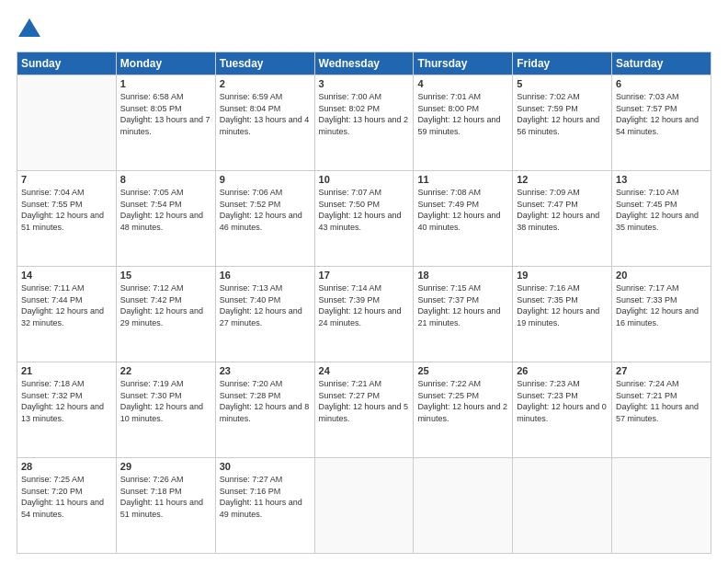  Describe the element at coordinates (463, 64) in the screenshot. I see `weekday-header-thursday: Thursday` at that location.